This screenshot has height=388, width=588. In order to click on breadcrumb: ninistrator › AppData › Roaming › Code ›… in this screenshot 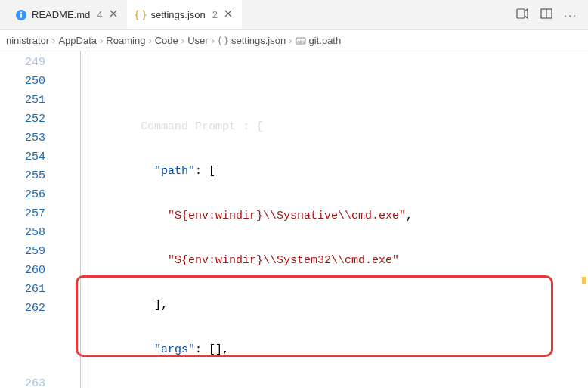, I will do `click(294, 41)`.